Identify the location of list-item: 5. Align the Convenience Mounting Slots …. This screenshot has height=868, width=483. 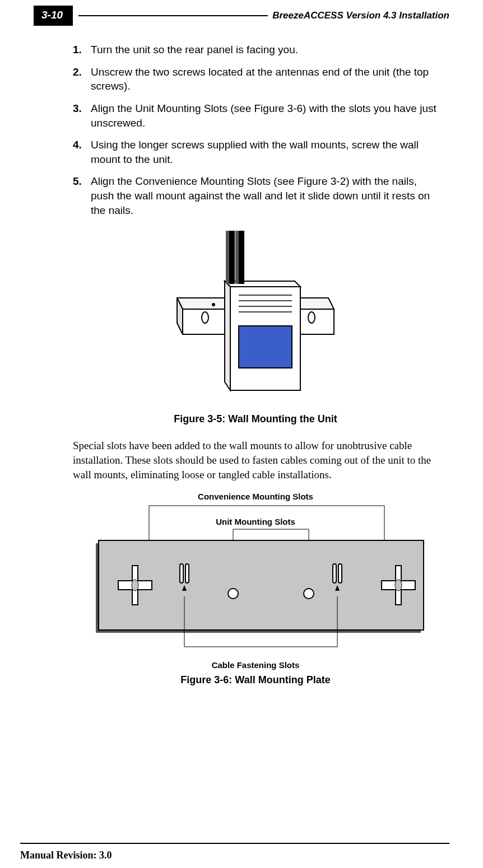
(256, 196).